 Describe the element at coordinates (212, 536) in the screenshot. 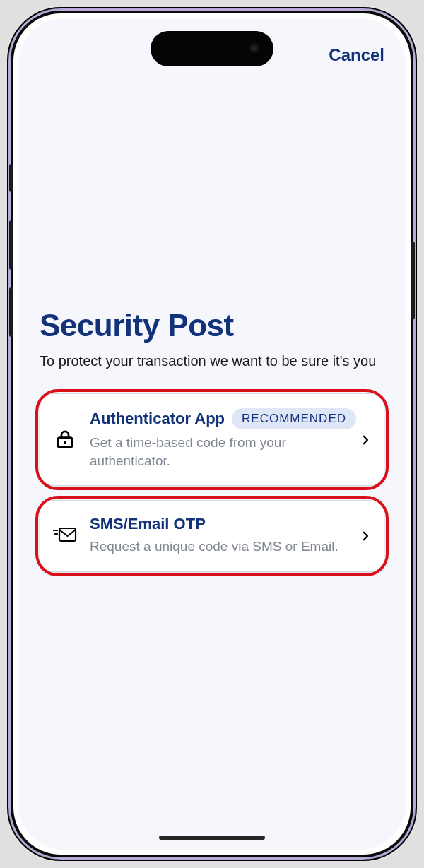

I see `option-sms-highlight: SMS/Email OTP Request a unique code via …` at that location.